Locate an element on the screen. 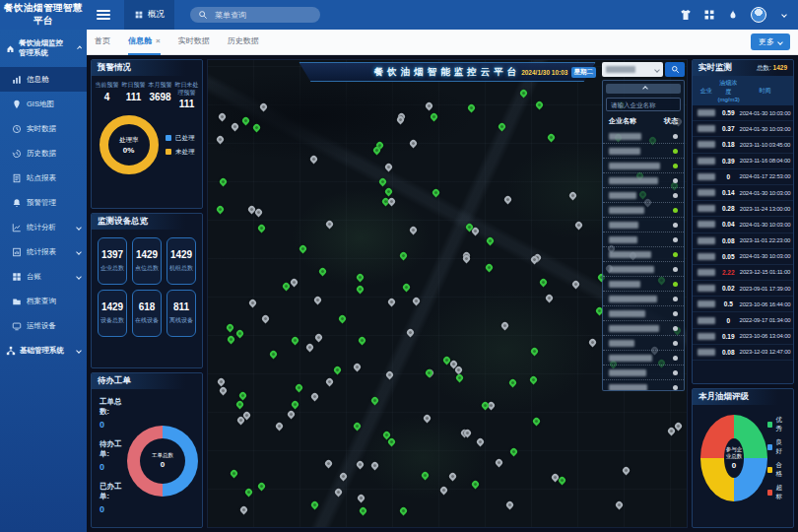  apps-icon is located at coordinates (709, 15).